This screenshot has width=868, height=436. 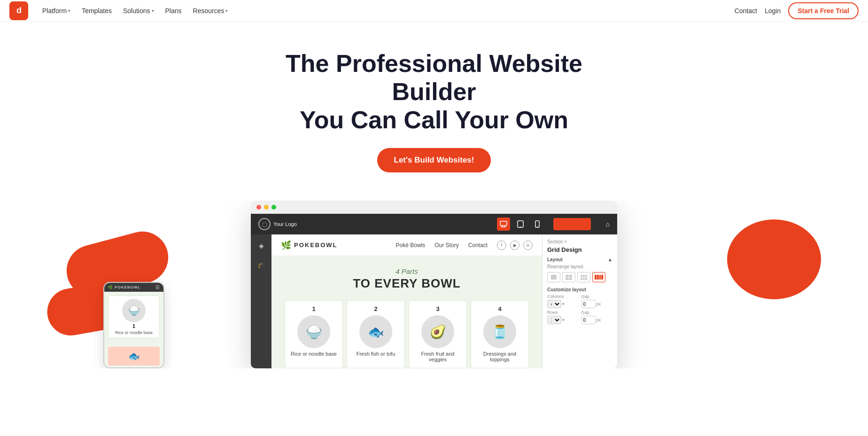 I want to click on tablet-icon, so click(x=520, y=224).